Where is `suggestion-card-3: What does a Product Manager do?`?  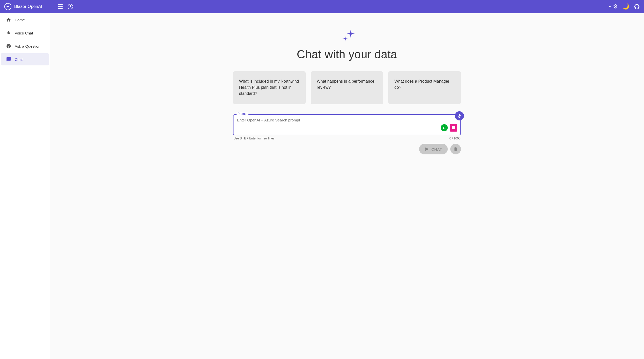 suggestion-card-3: What does a Product Manager do? is located at coordinates (424, 88).